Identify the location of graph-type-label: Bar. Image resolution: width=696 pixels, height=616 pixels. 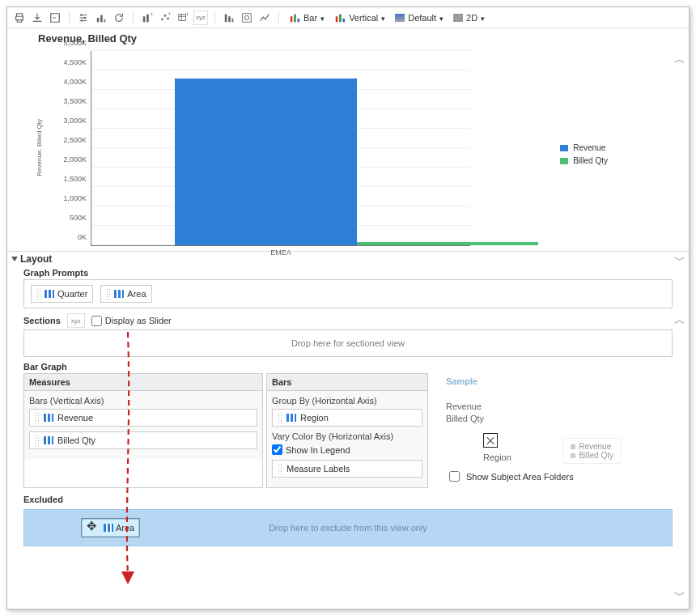
(311, 18).